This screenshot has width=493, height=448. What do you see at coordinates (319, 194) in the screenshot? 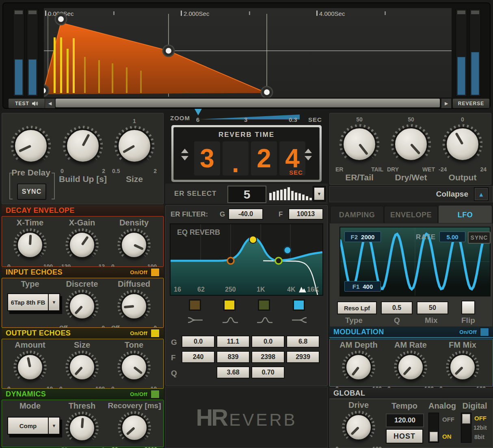
I see `er-select-dropdown-button: ▼` at bounding box center [319, 194].